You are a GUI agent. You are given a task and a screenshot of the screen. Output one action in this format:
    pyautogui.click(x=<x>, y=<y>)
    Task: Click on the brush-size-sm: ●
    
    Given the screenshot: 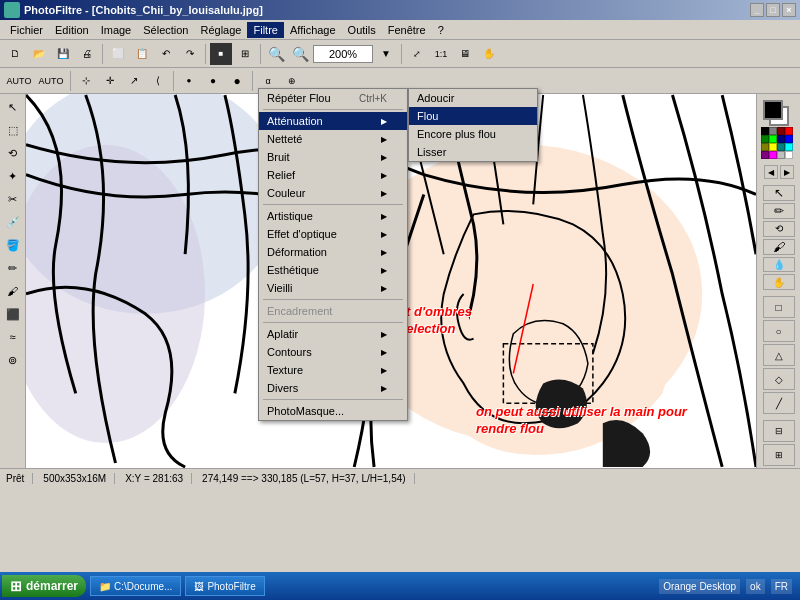 What is the action you would take?
    pyautogui.click(x=189, y=81)
    